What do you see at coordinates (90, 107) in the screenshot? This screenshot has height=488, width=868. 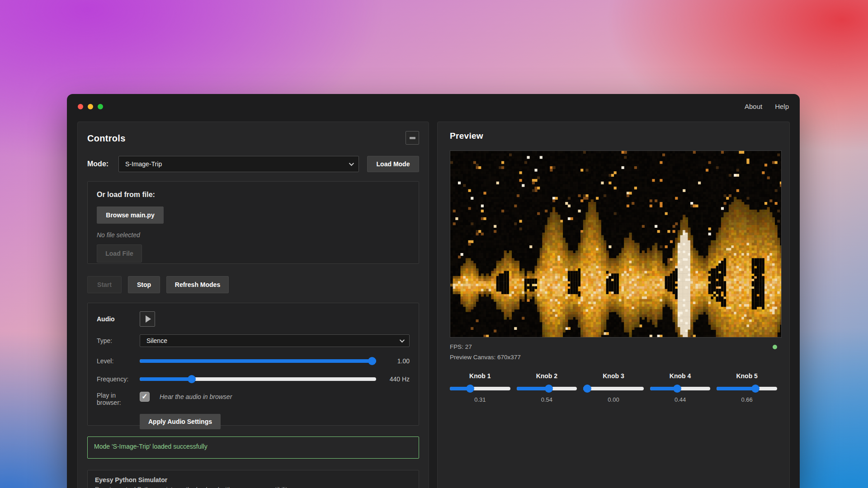 I see `minimize-window-icon` at bounding box center [90, 107].